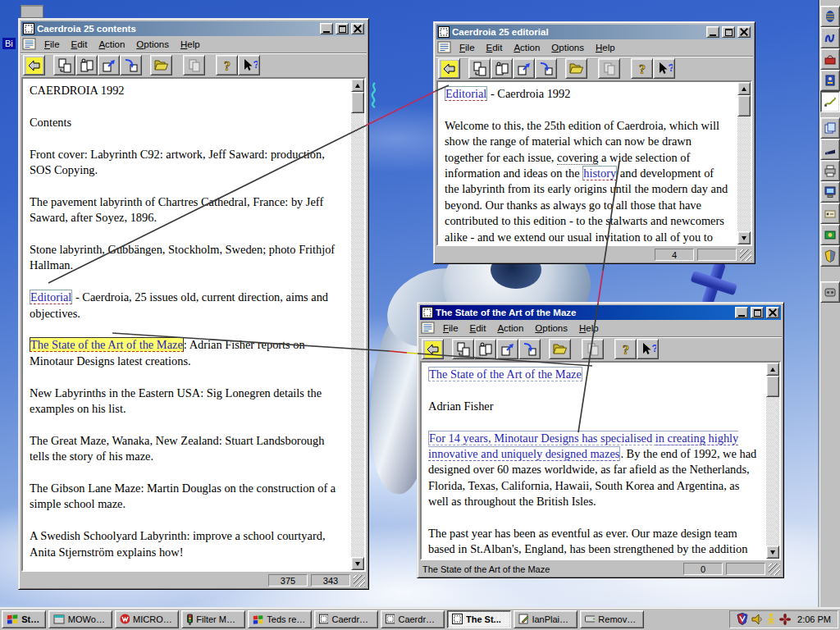 This screenshot has height=630, width=840. What do you see at coordinates (594, 461) in the screenshot?
I see `document-text-area: The State of the Art of the Maze Adrian …` at bounding box center [594, 461].